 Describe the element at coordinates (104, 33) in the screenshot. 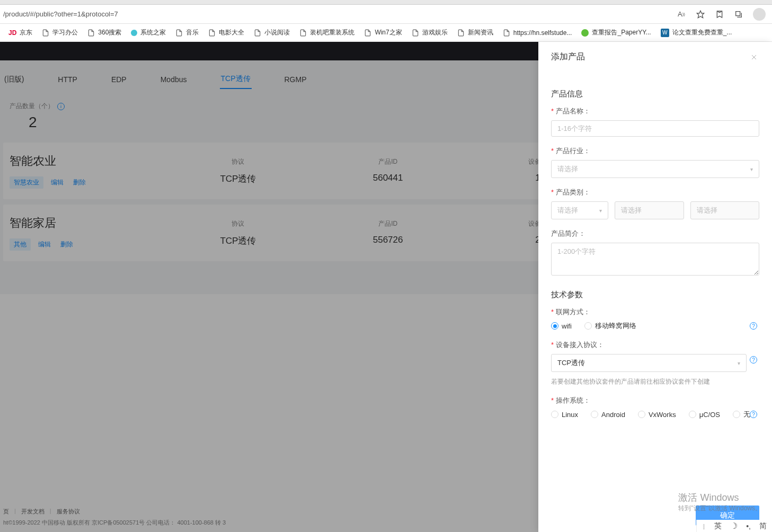

I see `bookmark-item: 360搜索` at that location.